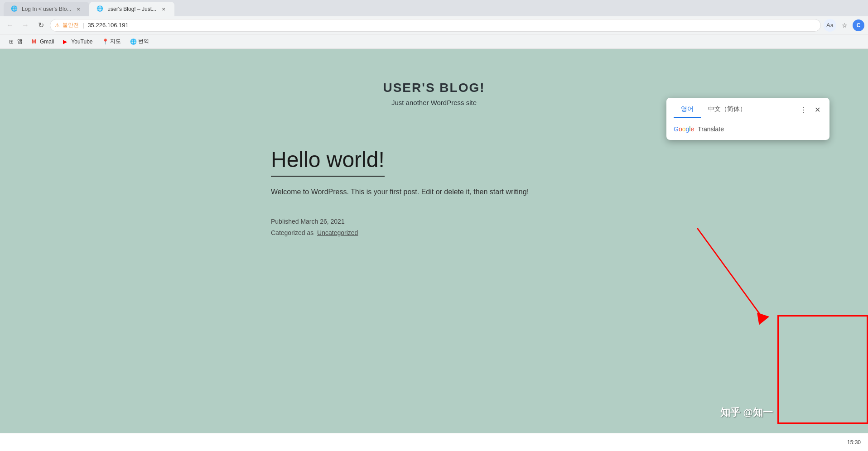 The image size is (868, 451). Describe the element at coordinates (804, 110) in the screenshot. I see `translate-more-button: ⋮` at that location.